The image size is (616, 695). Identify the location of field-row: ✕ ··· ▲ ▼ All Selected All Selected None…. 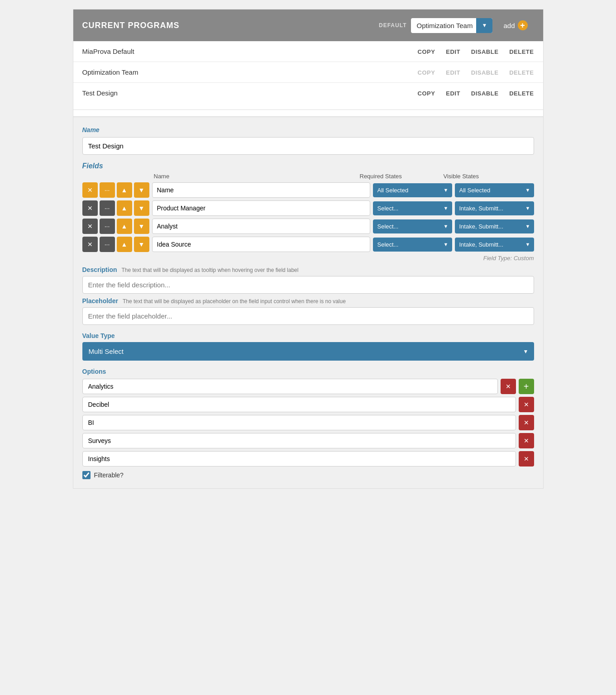
(308, 190).